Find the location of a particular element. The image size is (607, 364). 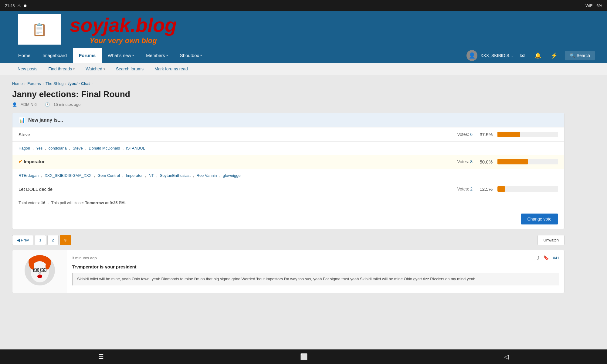

voter-steve: Steve is located at coordinates (78, 148).